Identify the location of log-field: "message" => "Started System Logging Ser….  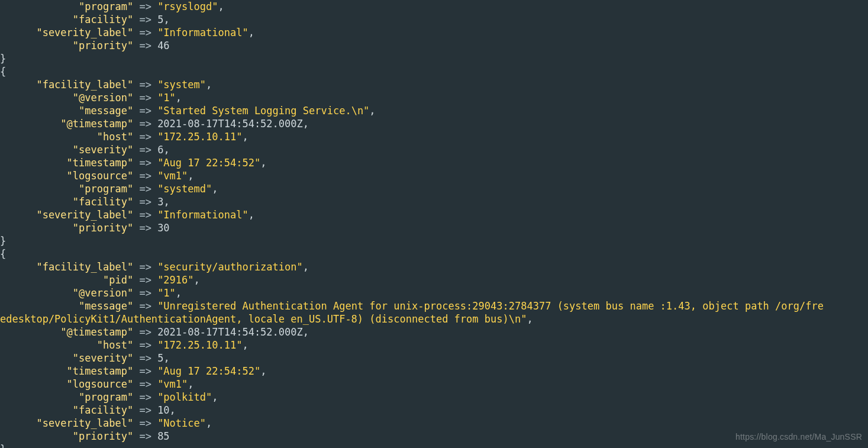
(412, 111).